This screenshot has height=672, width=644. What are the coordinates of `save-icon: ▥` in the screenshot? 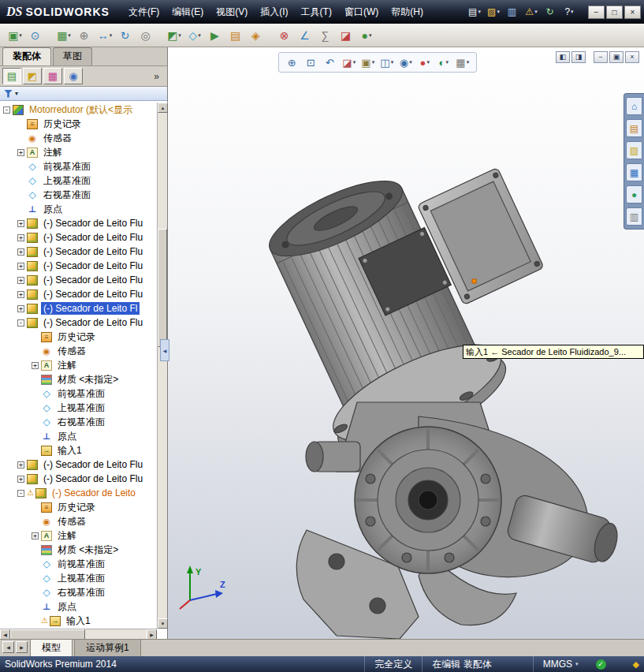 It's located at (512, 12).